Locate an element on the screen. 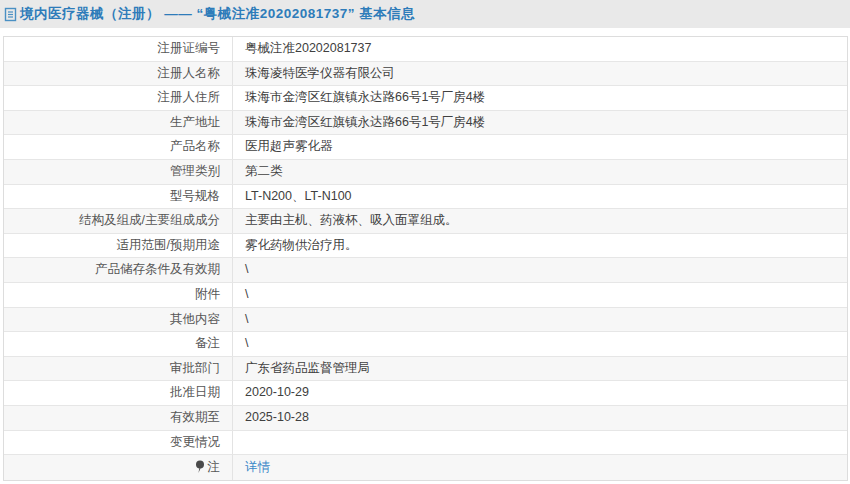  row-value-text: 主要由主机、药液杯、吸入面罩组成。 is located at coordinates (352, 221).